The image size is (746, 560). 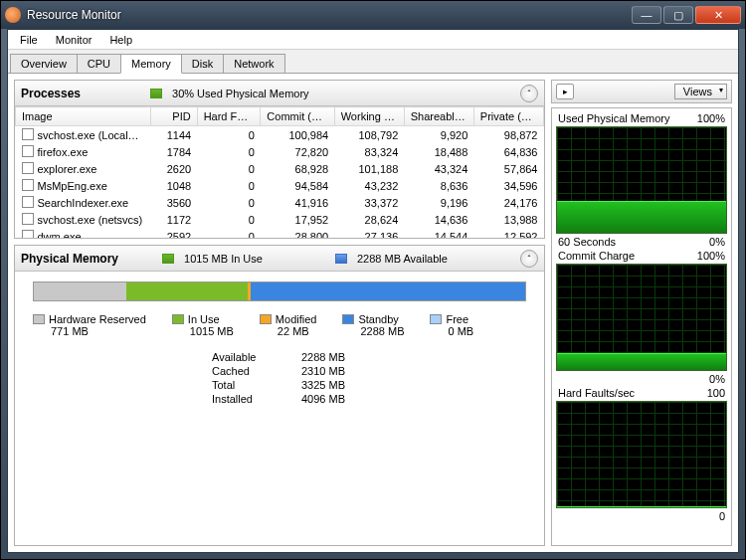 I want to click on cell-sh: 8,636, so click(x=439, y=185).